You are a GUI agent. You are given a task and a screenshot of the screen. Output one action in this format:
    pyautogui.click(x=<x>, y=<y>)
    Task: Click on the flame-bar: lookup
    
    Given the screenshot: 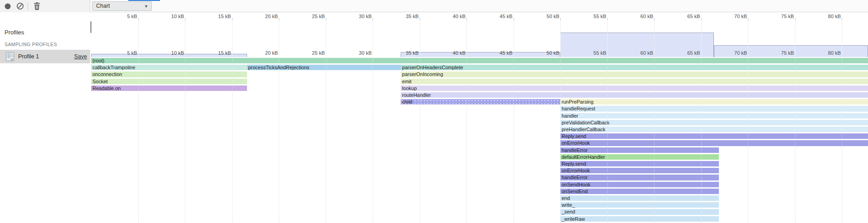 What is the action you would take?
    pyautogui.click(x=635, y=88)
    